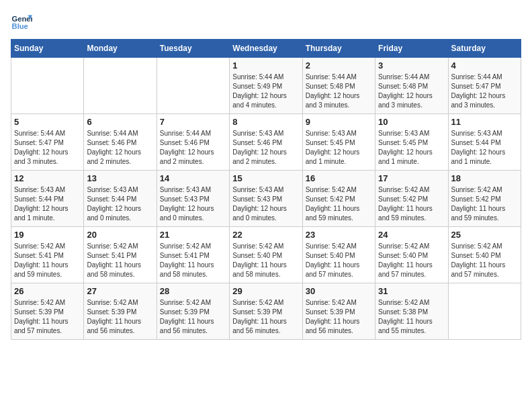 The height and width of the screenshot is (411, 532). Describe the element at coordinates (339, 122) in the screenshot. I see `day-number: 9` at that location.